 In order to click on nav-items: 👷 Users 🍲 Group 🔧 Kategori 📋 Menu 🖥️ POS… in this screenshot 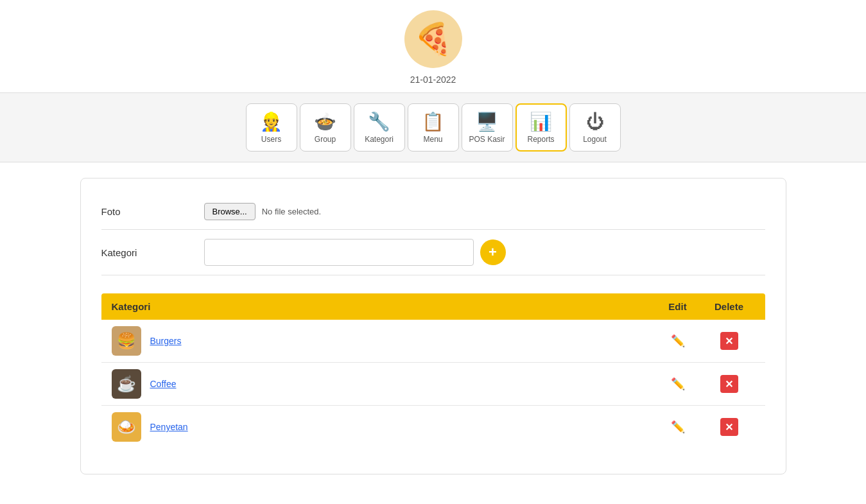, I will do `click(433, 127)`.